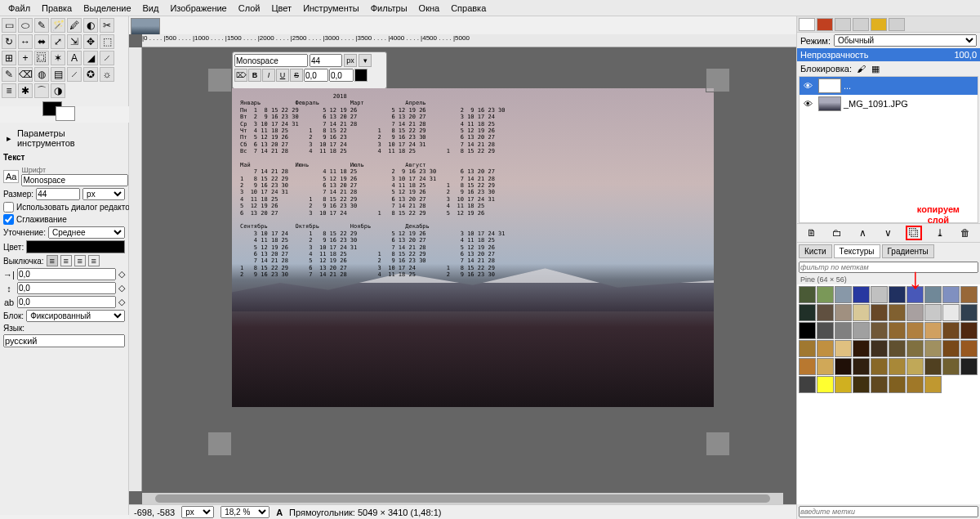 Image resolution: width=980 pixels, height=519 pixels. Describe the element at coordinates (58, 58) in the screenshot. I see `tool-17: ✶` at that location.